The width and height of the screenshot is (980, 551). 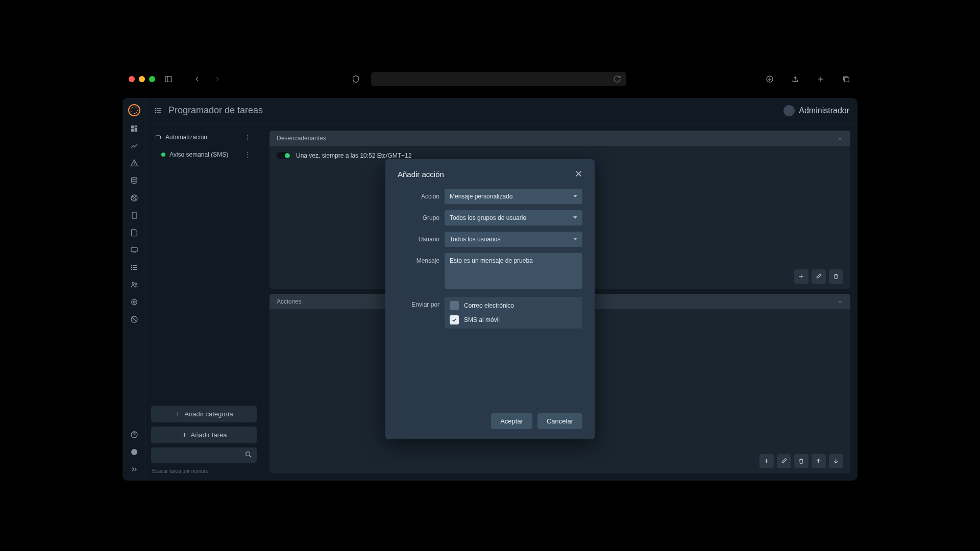 What do you see at coordinates (204, 471) in the screenshot?
I see `search-hint: Buscar tarea por nombre` at bounding box center [204, 471].